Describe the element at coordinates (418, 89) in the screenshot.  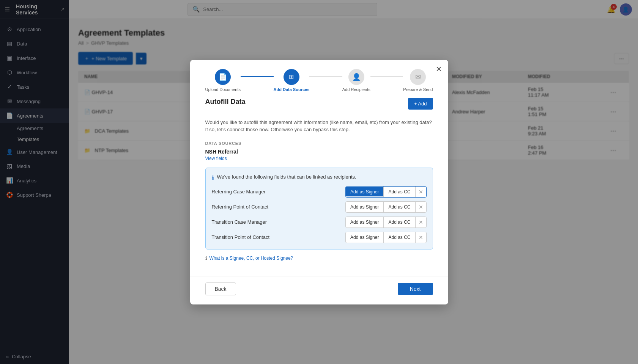
I see `step-label-prepare: Prepare & Send` at that location.